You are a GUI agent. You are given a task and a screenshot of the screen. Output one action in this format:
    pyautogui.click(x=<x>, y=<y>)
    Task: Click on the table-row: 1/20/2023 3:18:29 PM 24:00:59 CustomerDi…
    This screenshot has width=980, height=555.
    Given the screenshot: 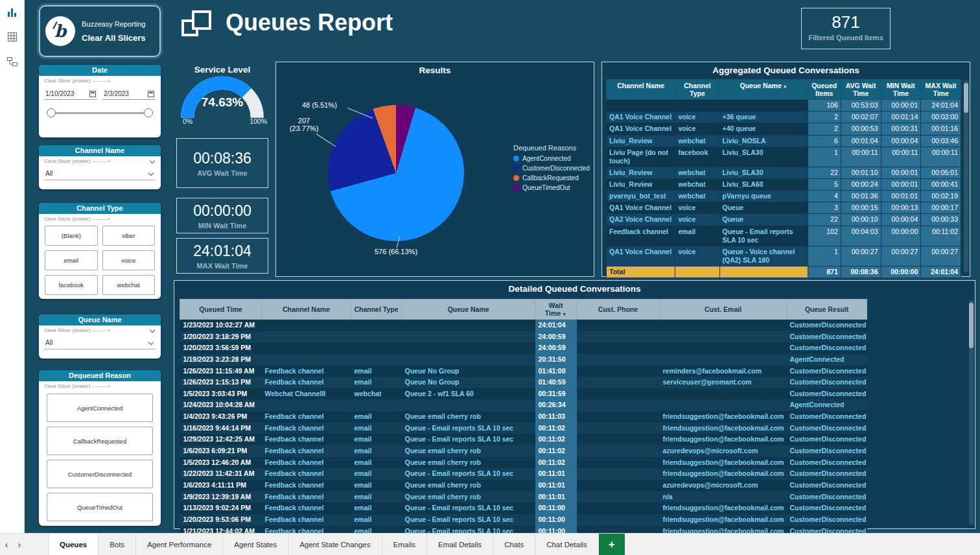 What is the action you would take?
    pyautogui.click(x=524, y=337)
    